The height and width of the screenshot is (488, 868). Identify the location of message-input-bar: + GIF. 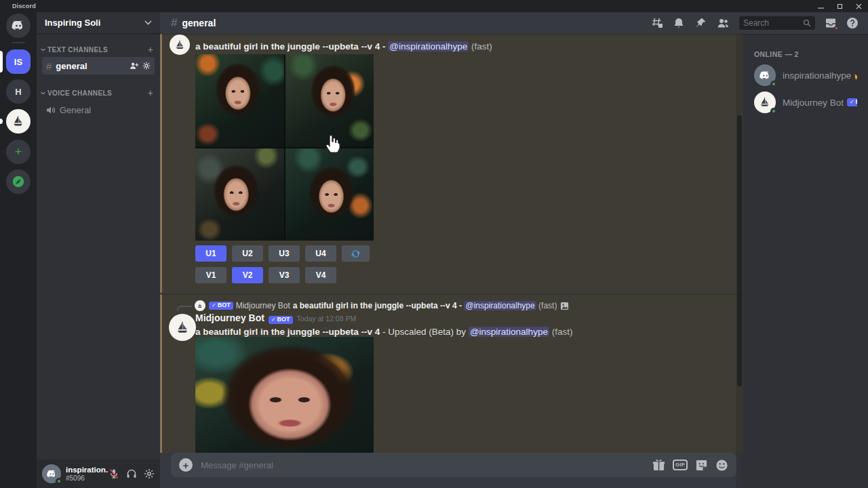
(454, 465).